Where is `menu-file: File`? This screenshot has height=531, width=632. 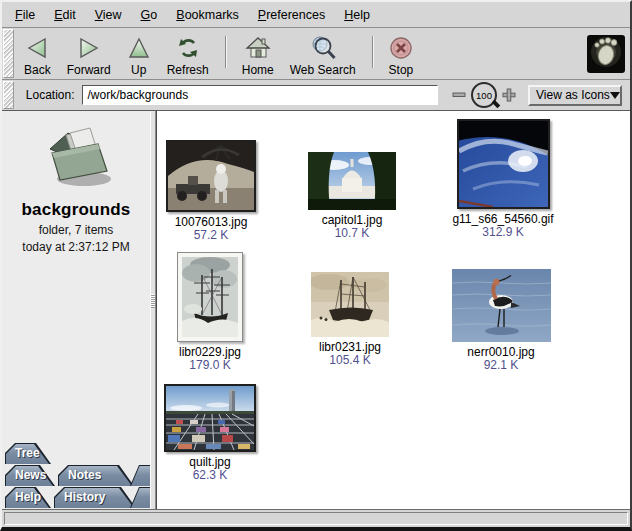
menu-file: File is located at coordinates (25, 15).